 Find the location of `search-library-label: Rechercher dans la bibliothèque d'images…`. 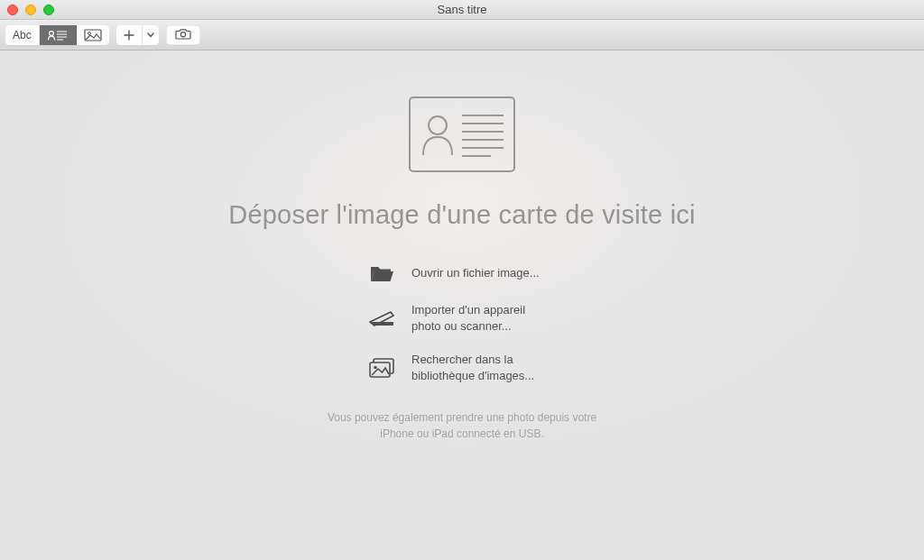

search-library-label: Rechercher dans la bibliothèque d'images… is located at coordinates (484, 368).